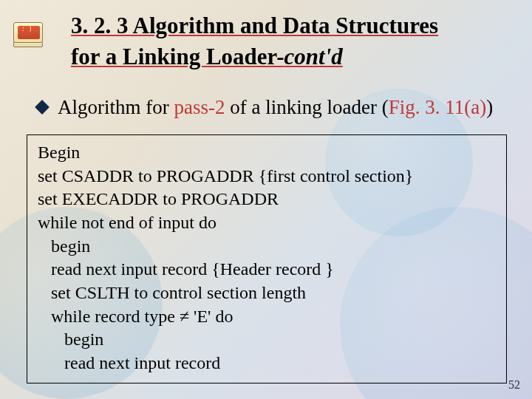  What do you see at coordinates (278, 41) in the screenshot?
I see `slide-title: 3. 2. 3 Algorithm and Data Structures fo…` at bounding box center [278, 41].